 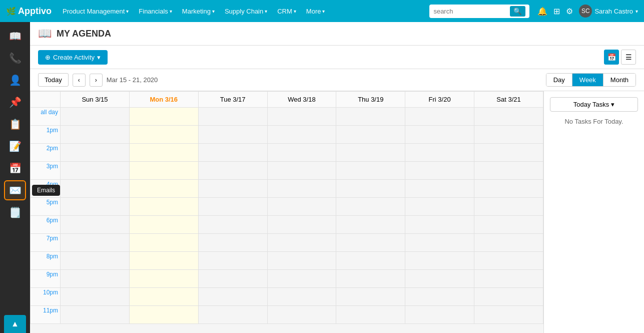 I want to click on nav-supply-chain: Supply Chain ▾, so click(x=246, y=11).